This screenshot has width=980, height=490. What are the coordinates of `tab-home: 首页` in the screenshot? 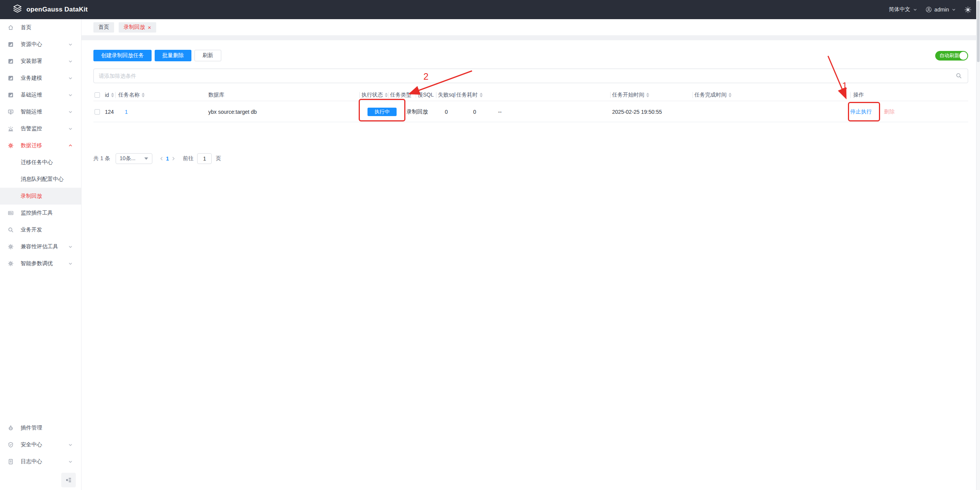 It's located at (104, 28).